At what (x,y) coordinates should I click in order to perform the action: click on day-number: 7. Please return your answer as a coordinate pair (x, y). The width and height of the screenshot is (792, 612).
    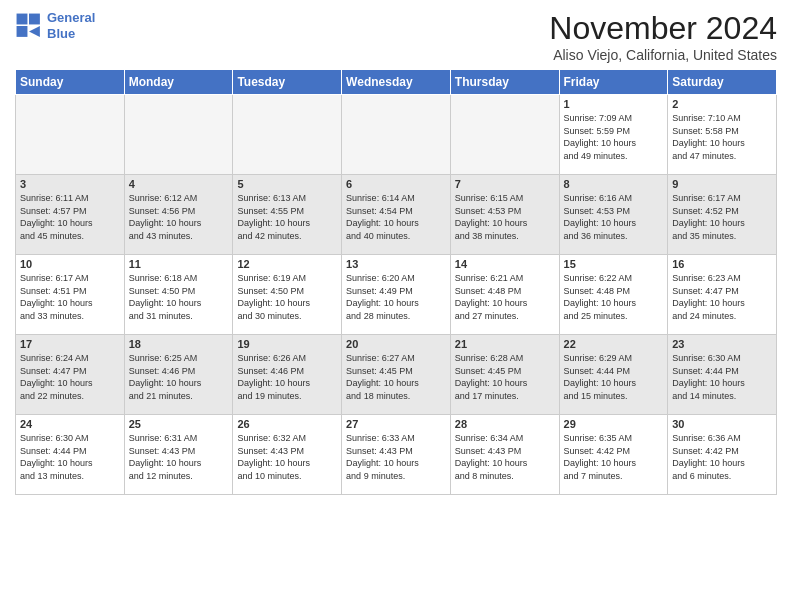
    Looking at the image, I should click on (505, 184).